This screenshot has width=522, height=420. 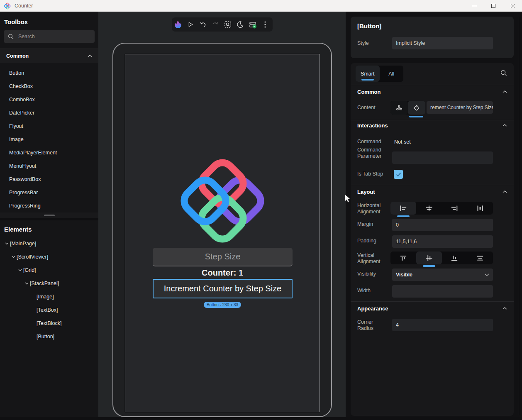 What do you see at coordinates (49, 166) in the screenshot?
I see `toolbox-item-menuflyout: MenuFlyout` at bounding box center [49, 166].